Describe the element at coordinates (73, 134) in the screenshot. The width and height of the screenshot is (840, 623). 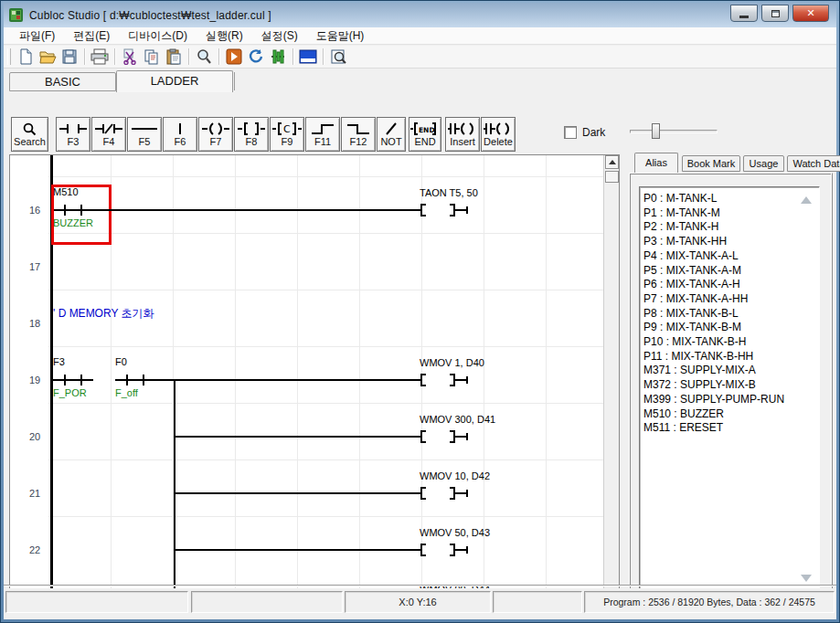
I see `key-f3-button: F3` at that location.